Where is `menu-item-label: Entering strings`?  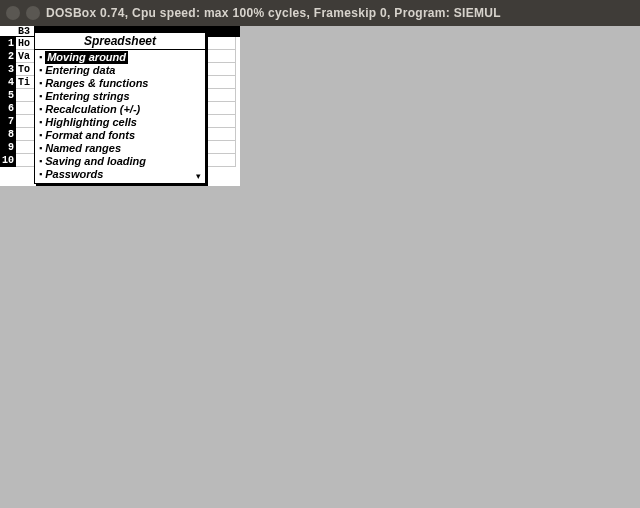
menu-item-label: Entering strings is located at coordinates (87, 96).